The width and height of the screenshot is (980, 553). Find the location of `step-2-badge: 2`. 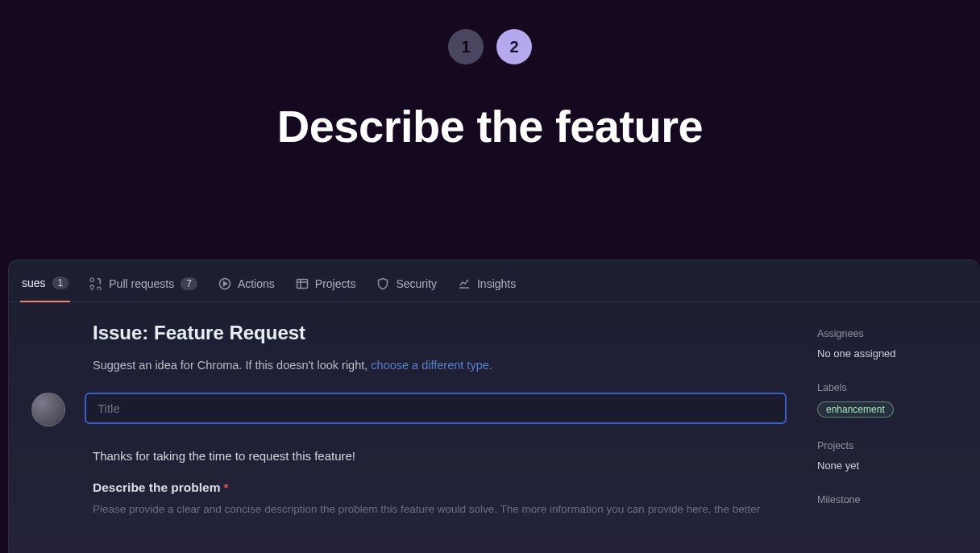

step-2-badge: 2 is located at coordinates (514, 47).